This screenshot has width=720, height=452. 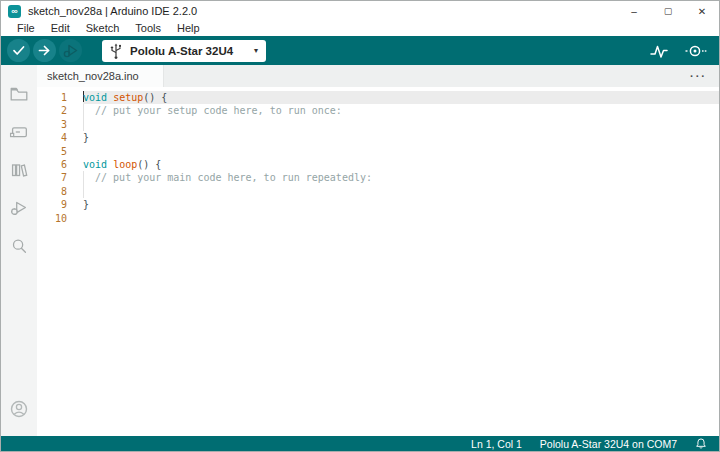 I want to click on code-line-1: 1void setup() {, so click(x=378, y=98).